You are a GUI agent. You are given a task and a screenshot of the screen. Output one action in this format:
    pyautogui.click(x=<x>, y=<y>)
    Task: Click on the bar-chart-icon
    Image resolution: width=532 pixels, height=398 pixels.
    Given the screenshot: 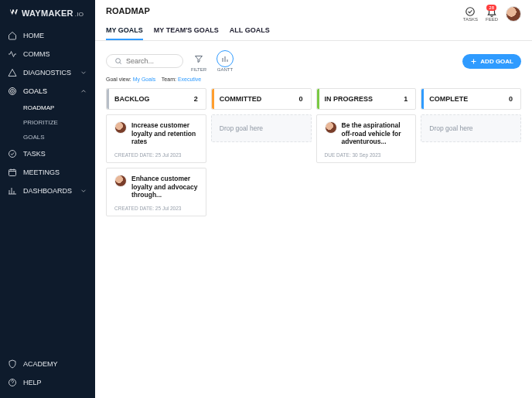 What is the action you would take?
    pyautogui.click(x=12, y=191)
    